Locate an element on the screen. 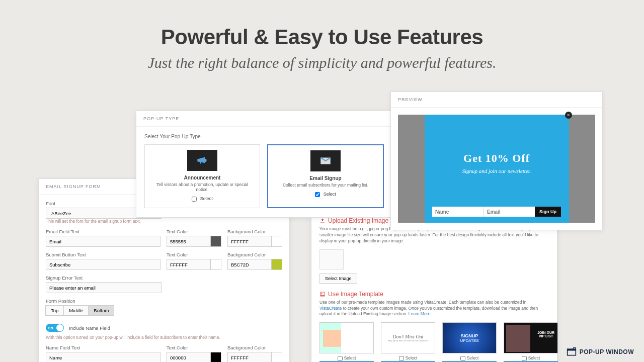  error-text-input is located at coordinates (104, 288).